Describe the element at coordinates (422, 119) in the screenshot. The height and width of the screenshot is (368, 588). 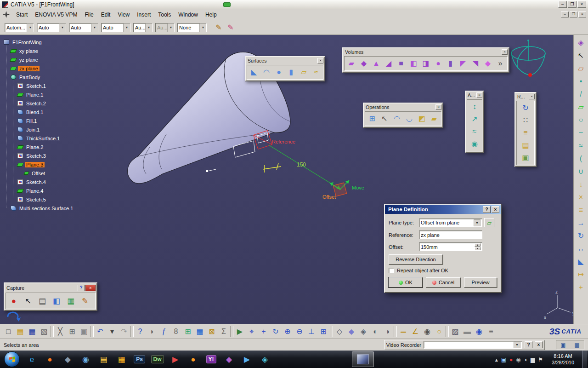
I see `split-icon: ◩` at that location.